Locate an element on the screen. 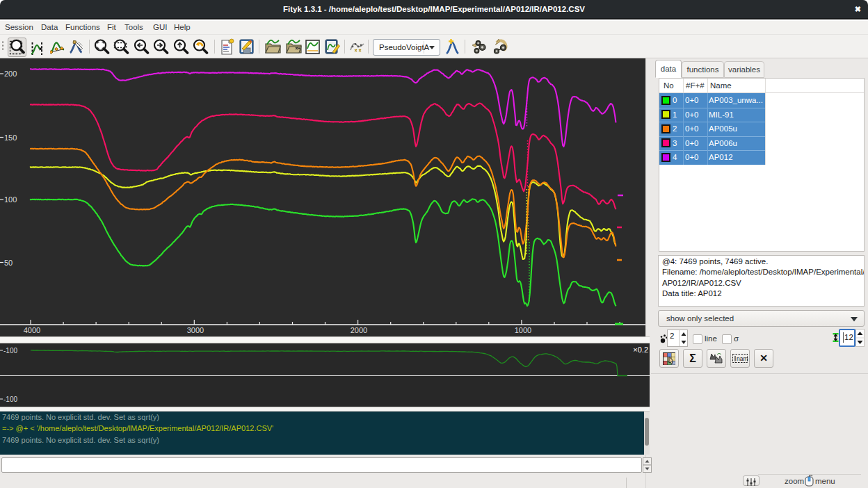 The height and width of the screenshot is (488, 868). svg-text: 1000 is located at coordinates (523, 330).